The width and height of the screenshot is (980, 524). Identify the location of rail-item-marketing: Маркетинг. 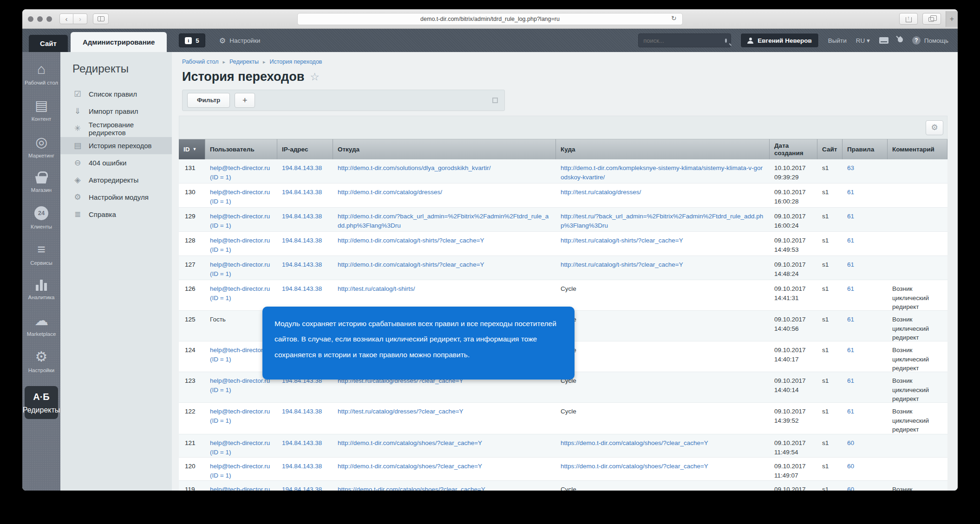
(41, 147).